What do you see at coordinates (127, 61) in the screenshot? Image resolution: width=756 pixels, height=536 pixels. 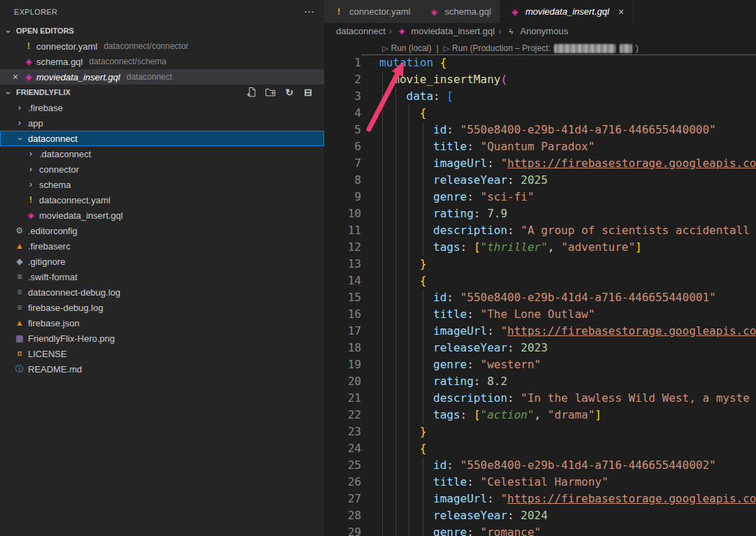 I see `open-editor-path: dataconnect/schema` at bounding box center [127, 61].